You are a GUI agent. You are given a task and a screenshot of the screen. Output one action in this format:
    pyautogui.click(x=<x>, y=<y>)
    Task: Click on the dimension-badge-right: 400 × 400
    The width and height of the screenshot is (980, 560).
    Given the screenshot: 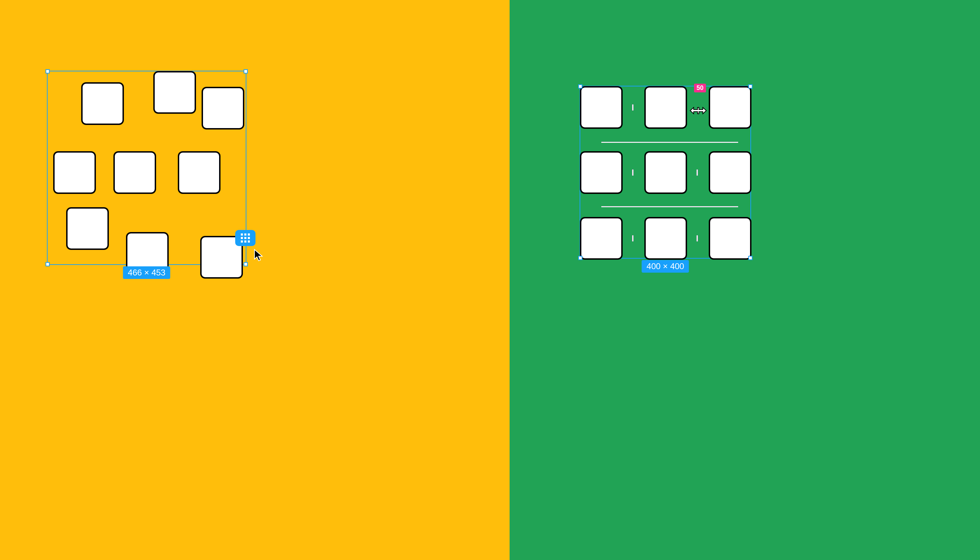 What is the action you would take?
    pyautogui.click(x=665, y=266)
    